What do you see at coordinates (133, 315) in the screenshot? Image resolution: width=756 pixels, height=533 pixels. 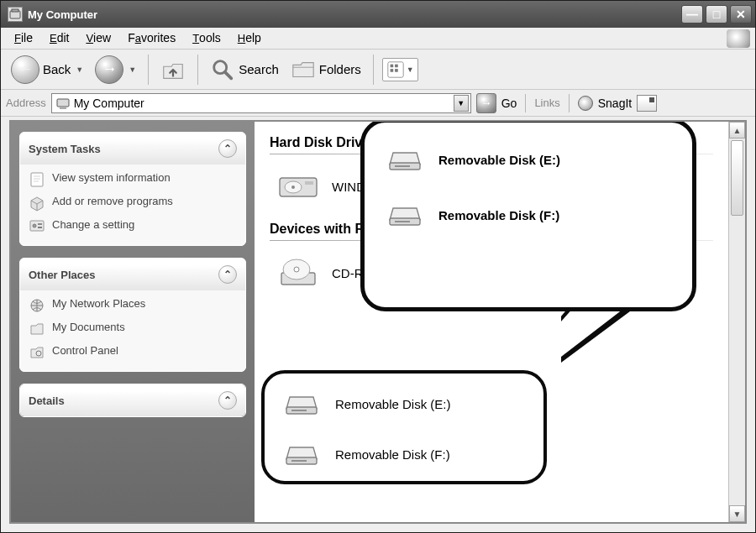 I see `panel-other-places: Other Places ⌃ My Network Places My Docu…` at bounding box center [133, 315].